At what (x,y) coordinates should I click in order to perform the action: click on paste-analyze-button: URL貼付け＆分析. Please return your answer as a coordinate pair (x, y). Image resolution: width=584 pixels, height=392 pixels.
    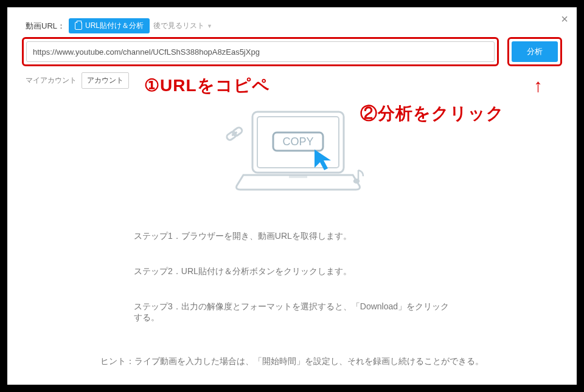
    Looking at the image, I should click on (109, 26).